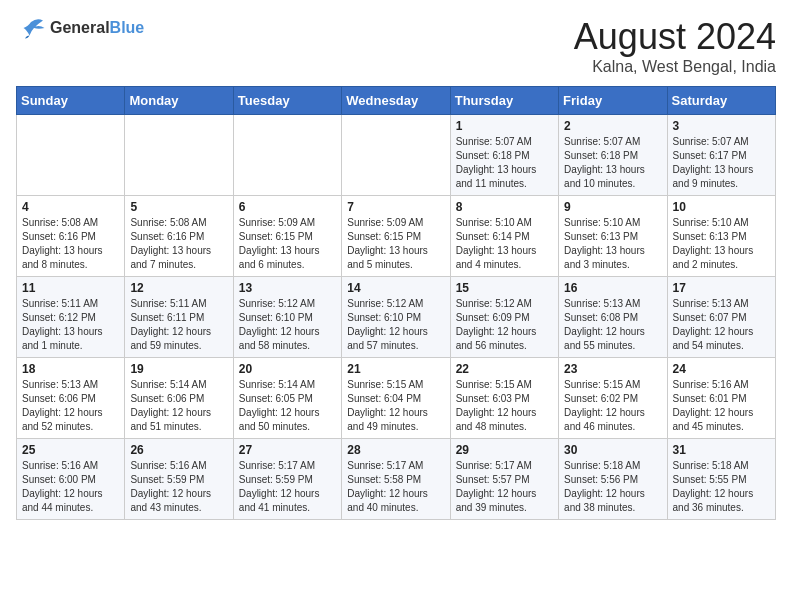 Image resolution: width=792 pixels, height=612 pixels. What do you see at coordinates (396, 236) in the screenshot?
I see `calendar-week-2: 4Sunrise: 5:08 AM Sunset: 6:16 PM Daylig…` at bounding box center [396, 236].